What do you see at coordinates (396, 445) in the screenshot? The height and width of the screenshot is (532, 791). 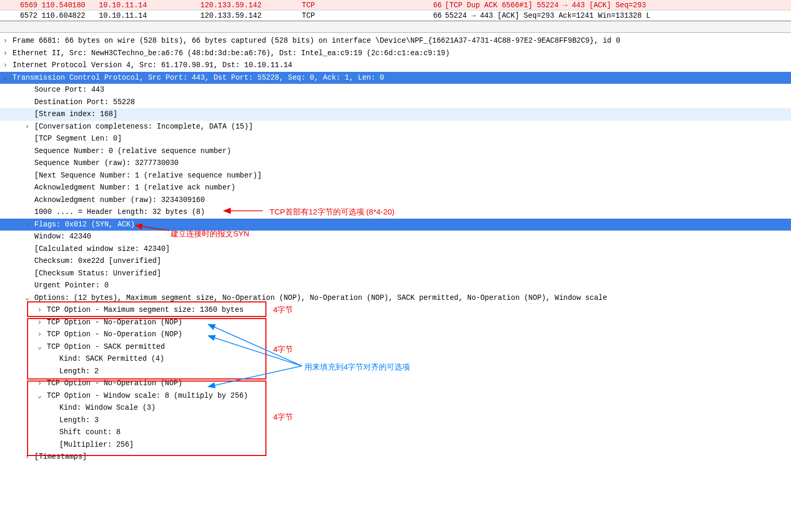 I see `tree-opt-ws-mult: [Multiplier: 256]` at bounding box center [396, 445].